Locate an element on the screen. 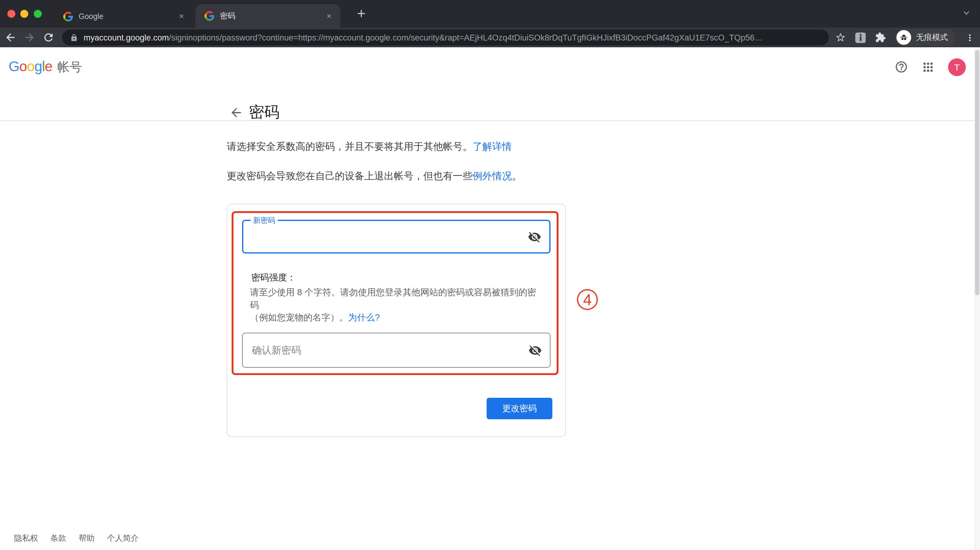  footer-link-privacy: 隐私权 is located at coordinates (26, 538).